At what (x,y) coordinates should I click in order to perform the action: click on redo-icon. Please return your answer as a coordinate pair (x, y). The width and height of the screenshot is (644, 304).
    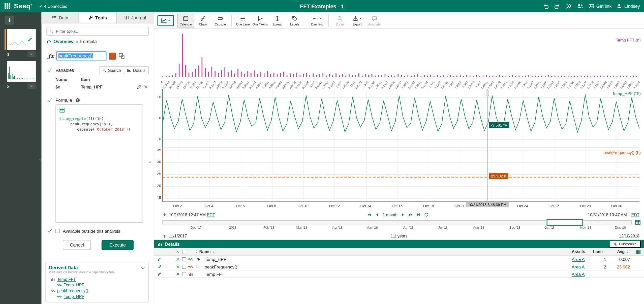
    Looking at the image, I should click on (557, 6).